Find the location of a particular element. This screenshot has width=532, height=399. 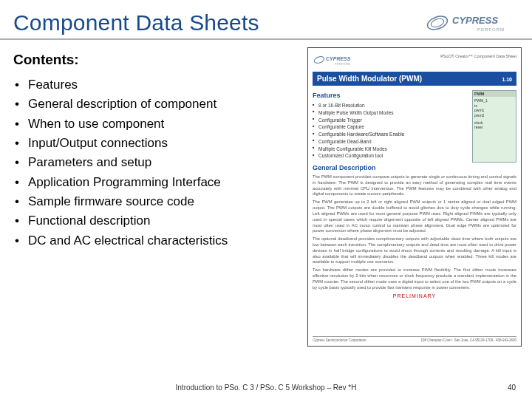

features-list: 8 or 16-Bit Resolution Multiple Pulse Wi… is located at coordinates (390, 131).